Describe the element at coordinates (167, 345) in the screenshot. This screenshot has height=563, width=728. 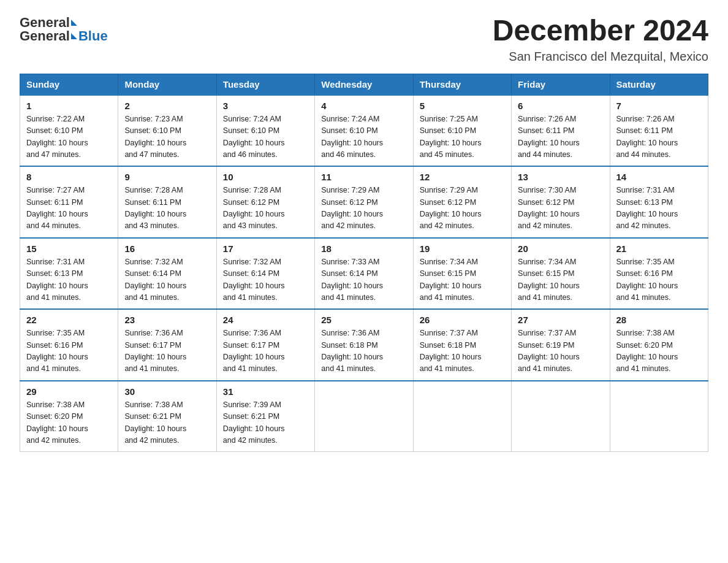
I see `table-row: 23 Sunrise: 7:36 AMSunset: 6:17 PMDaylig…` at that location.